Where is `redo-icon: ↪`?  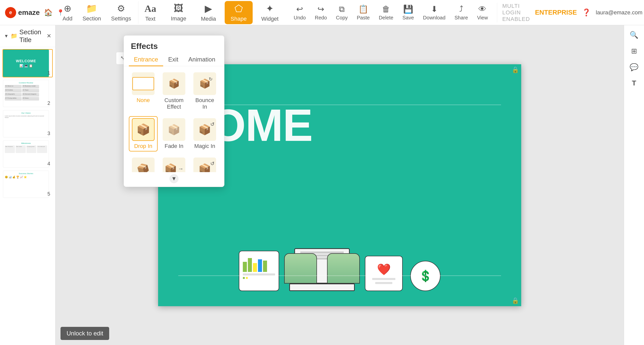
redo-icon: ↪ is located at coordinates (321, 9).